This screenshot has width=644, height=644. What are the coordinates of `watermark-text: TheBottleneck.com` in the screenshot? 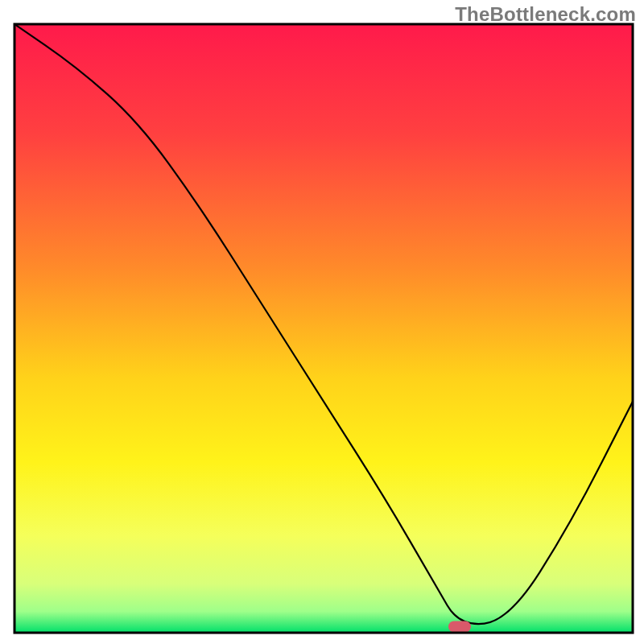 It's located at (546, 14).